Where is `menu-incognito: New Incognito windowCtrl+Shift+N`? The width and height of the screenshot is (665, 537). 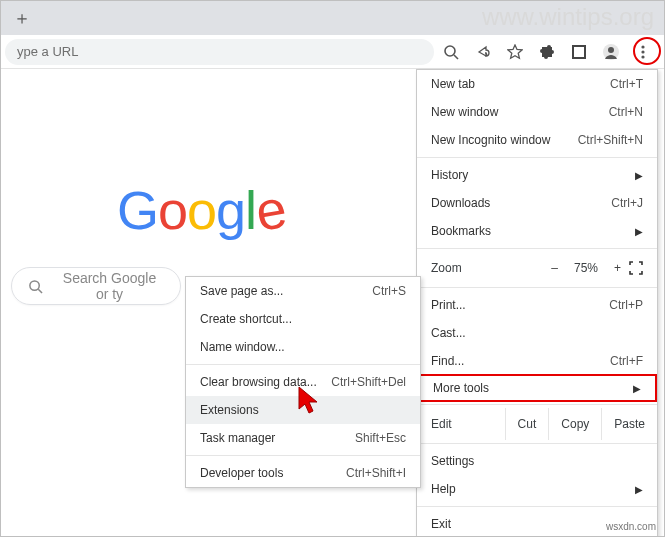 menu-incognito: New Incognito windowCtrl+Shift+N is located at coordinates (537, 140).